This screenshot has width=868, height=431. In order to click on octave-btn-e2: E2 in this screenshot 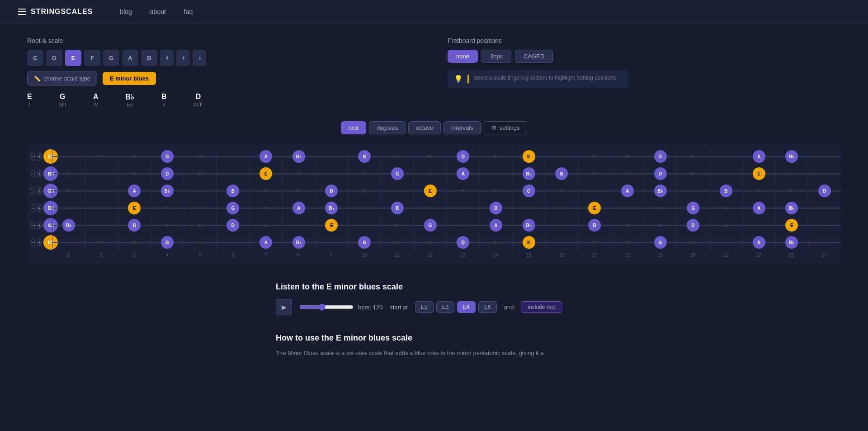, I will do `click(424, 307)`.